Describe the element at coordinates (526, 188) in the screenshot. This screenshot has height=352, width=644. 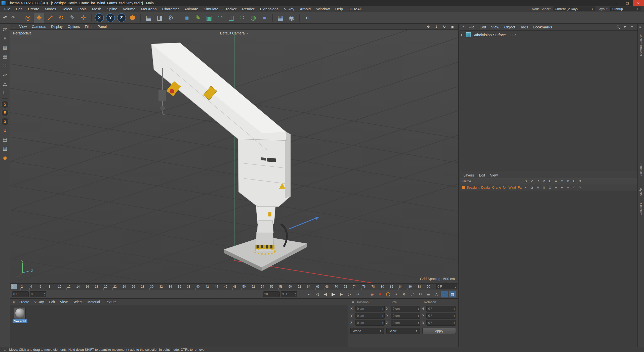
I see `layer-toggle-icon: ●` at that location.